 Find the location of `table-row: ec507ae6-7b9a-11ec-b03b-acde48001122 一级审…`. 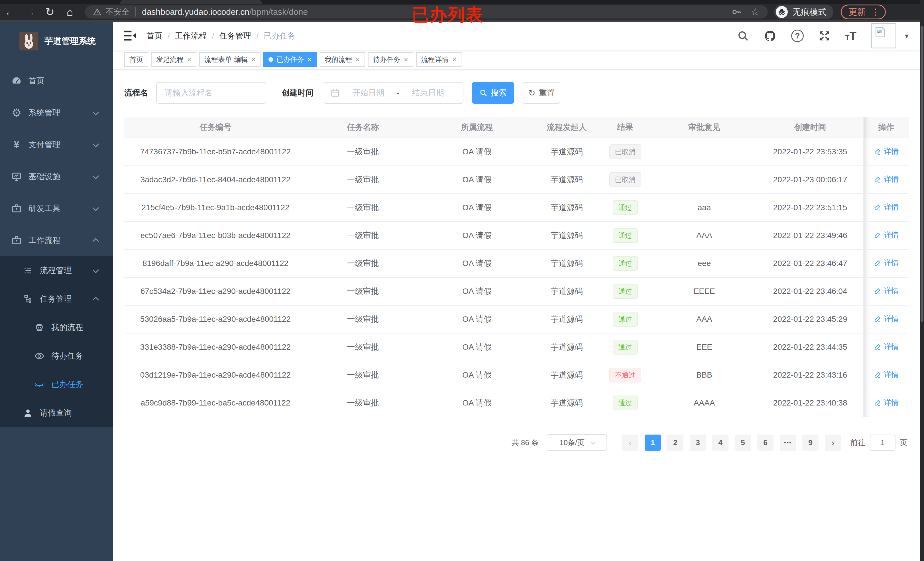

table-row: ec507ae6-7b9a-11ec-b03b-acde48001122 一级审… is located at coordinates (516, 235).